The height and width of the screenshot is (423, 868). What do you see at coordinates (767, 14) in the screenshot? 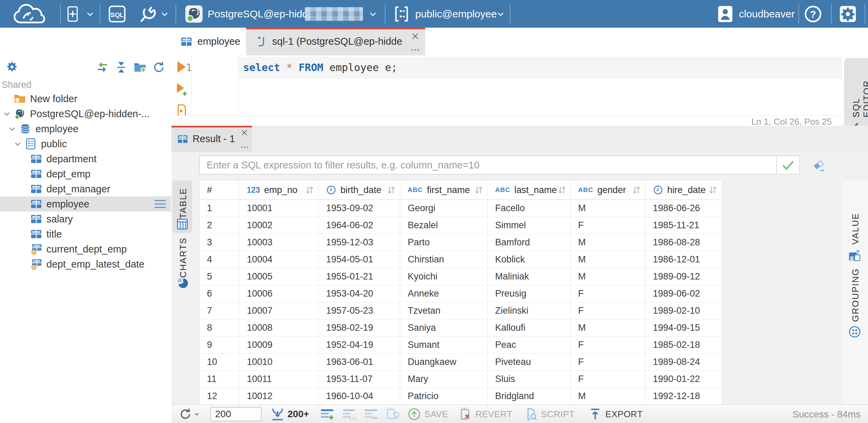
I see `user-name: cloudbeaver` at bounding box center [767, 14].